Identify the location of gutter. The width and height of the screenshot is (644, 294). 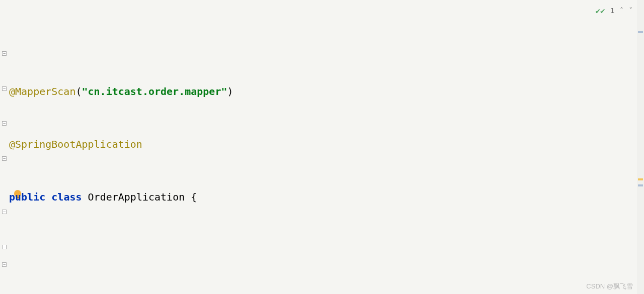
(5, 147).